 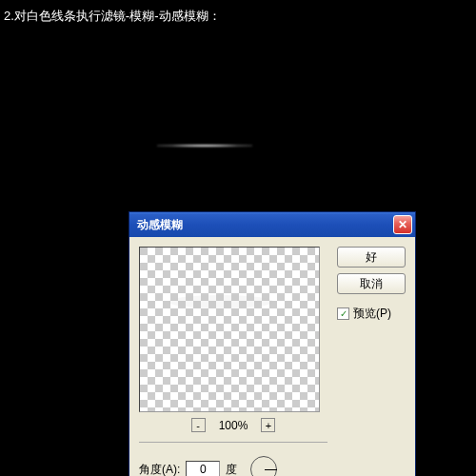 I want to click on dialog-title: 动感模糊, so click(x=160, y=225).